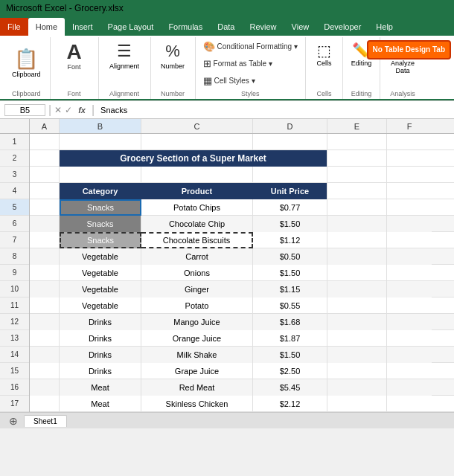 This screenshot has width=454, height=476. What do you see at coordinates (357, 158) in the screenshot?
I see `cell-e2` at bounding box center [357, 158].